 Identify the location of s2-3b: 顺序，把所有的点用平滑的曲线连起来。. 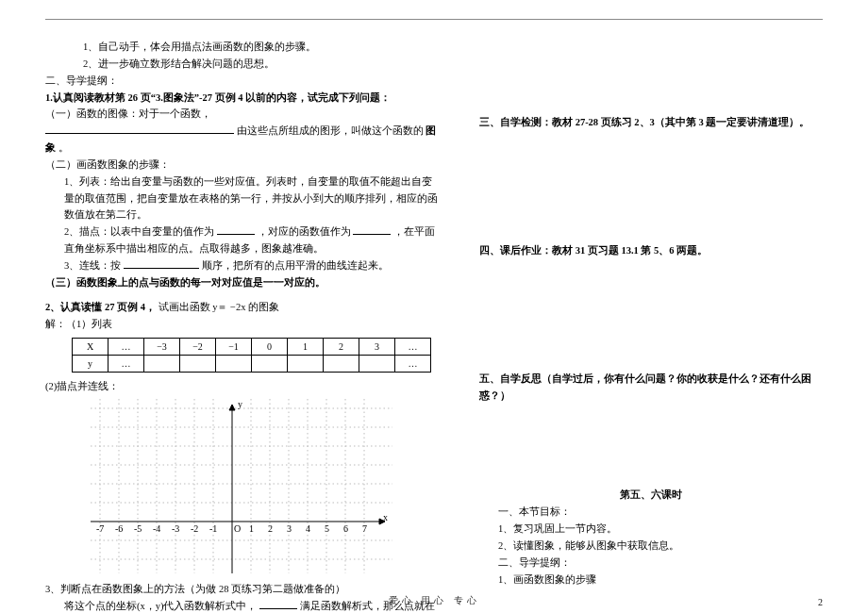
(295, 266).